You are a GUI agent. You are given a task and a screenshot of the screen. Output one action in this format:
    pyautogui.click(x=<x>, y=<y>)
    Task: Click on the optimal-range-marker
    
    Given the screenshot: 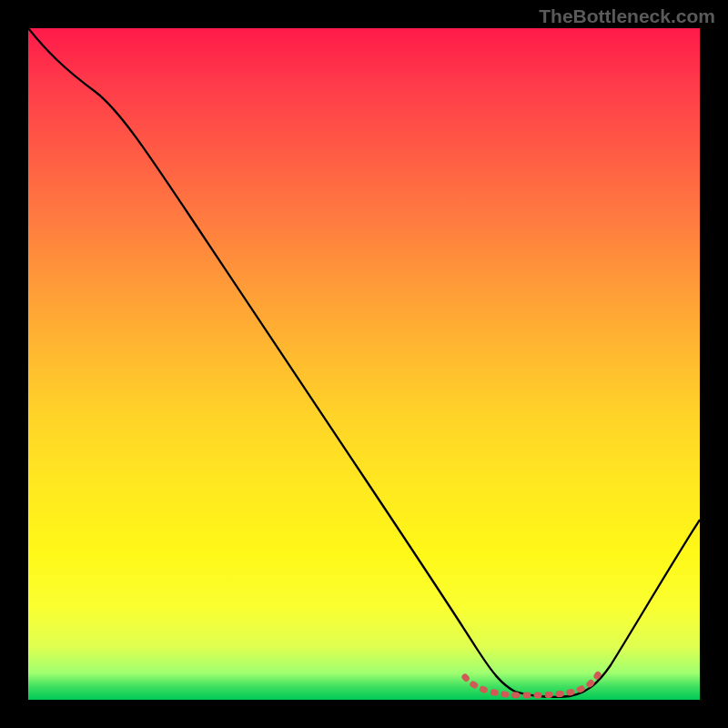 What is the action you would take?
    pyautogui.click(x=531, y=684)
    